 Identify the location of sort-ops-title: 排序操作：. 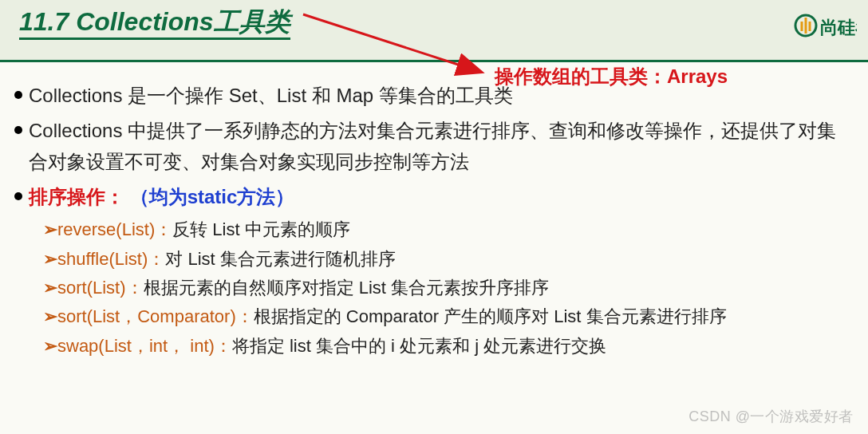
(77, 196).